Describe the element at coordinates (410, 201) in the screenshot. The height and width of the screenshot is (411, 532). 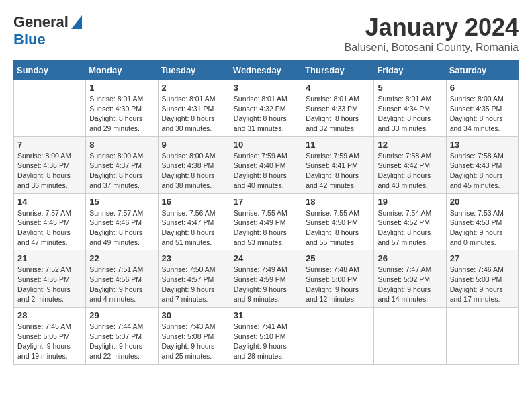
I see `day-number: 19` at that location.